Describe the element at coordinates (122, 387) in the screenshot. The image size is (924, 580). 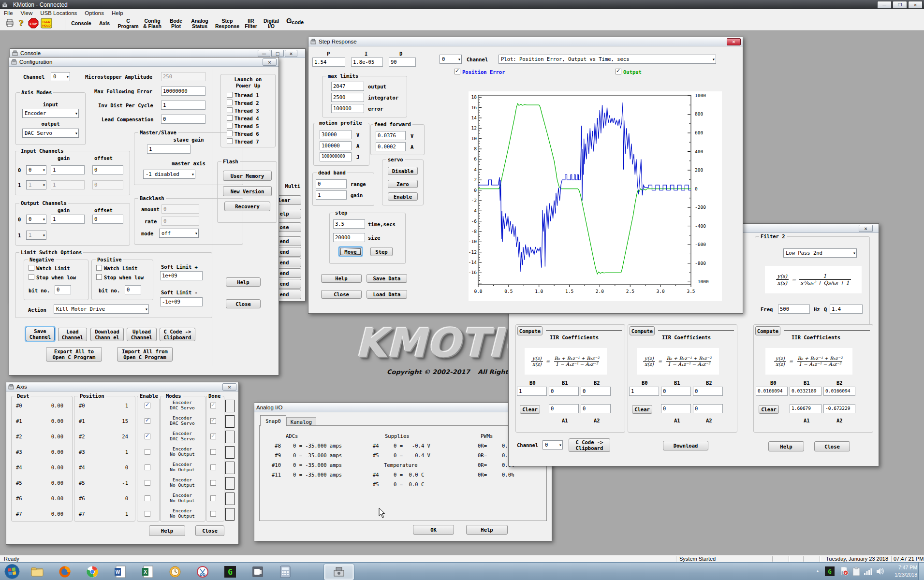
I see `axis-titlebar: Axis ×` at that location.